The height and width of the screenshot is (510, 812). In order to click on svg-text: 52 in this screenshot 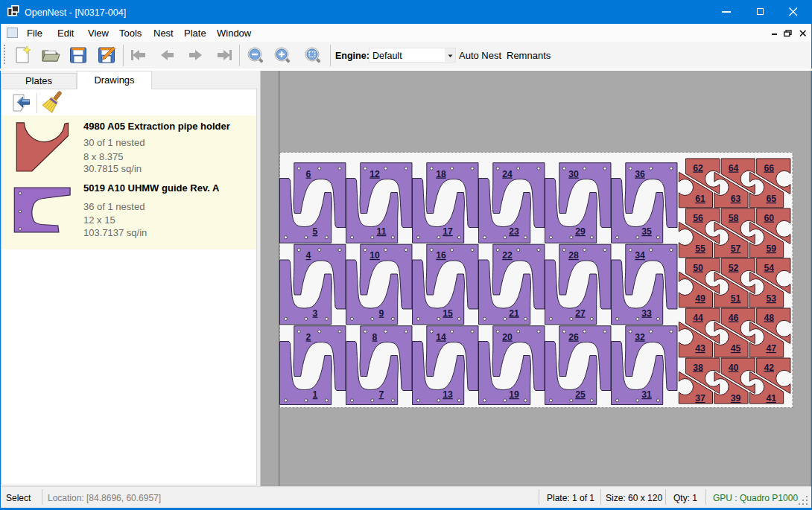, I will do `click(734, 268)`.